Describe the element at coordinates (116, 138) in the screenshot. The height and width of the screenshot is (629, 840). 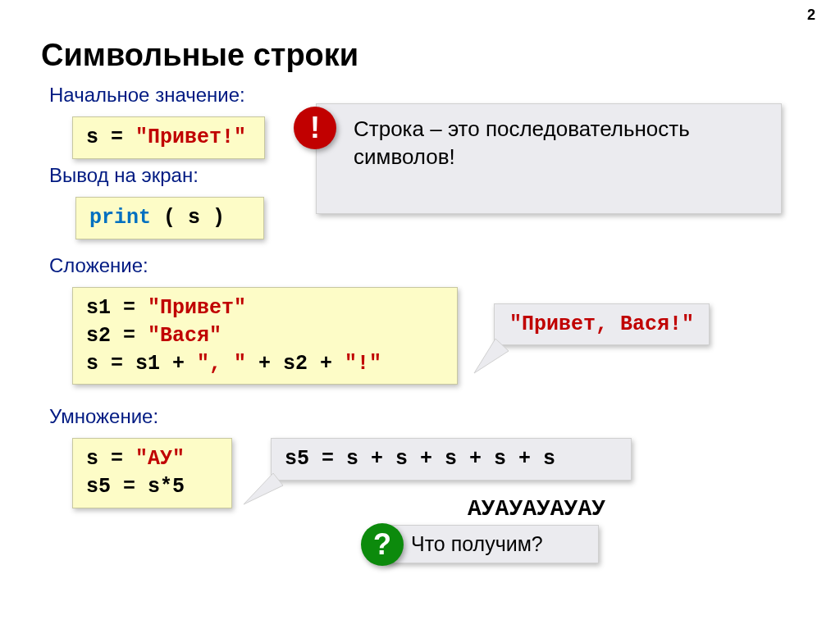
I see `code-eq: =` at that location.